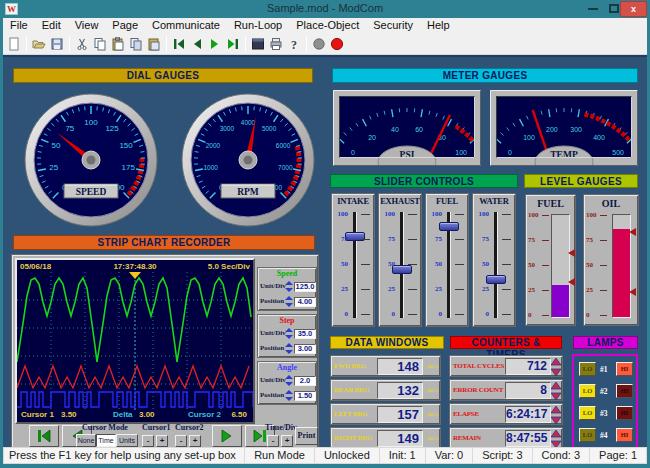 This screenshot has width=650, height=468. What do you see at coordinates (328, 26) in the screenshot?
I see `menu-place-object: Place-Object` at bounding box center [328, 26].